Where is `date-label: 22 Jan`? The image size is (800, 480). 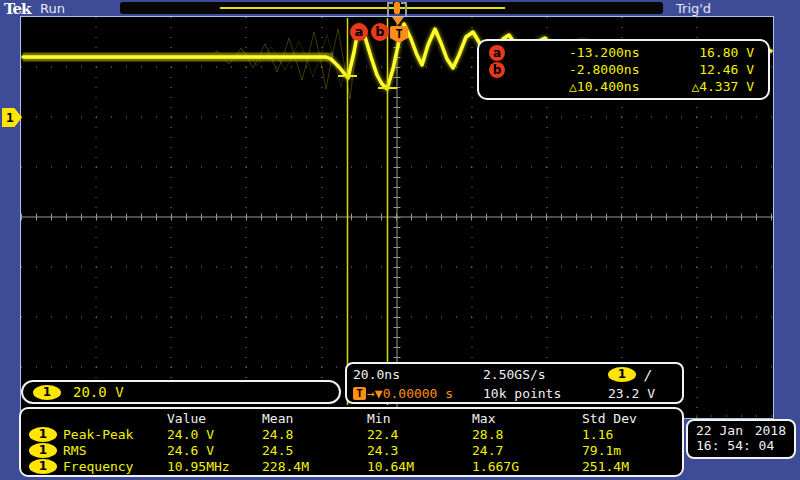 date-label: 22 Jan is located at coordinates (720, 430).